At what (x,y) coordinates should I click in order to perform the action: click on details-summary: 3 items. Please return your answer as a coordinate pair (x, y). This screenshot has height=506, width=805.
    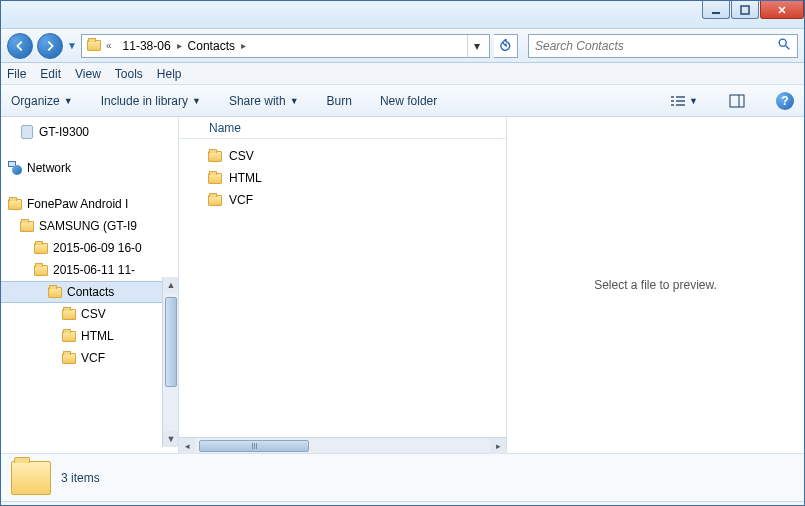
    Looking at the image, I should click on (80, 478).